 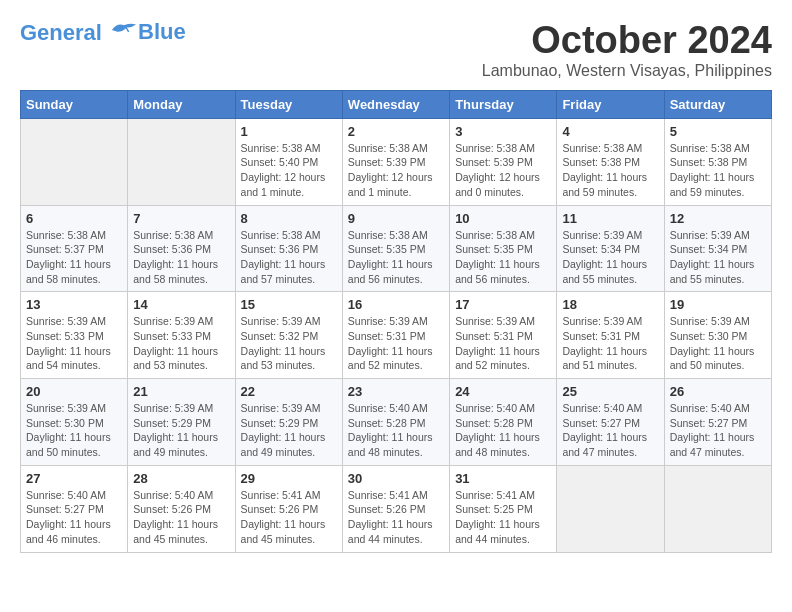 I want to click on calendar-cell: 3Sunrise: 5:38 AM Sunset: 5:39 PM Daylig…, so click(x=504, y=162).